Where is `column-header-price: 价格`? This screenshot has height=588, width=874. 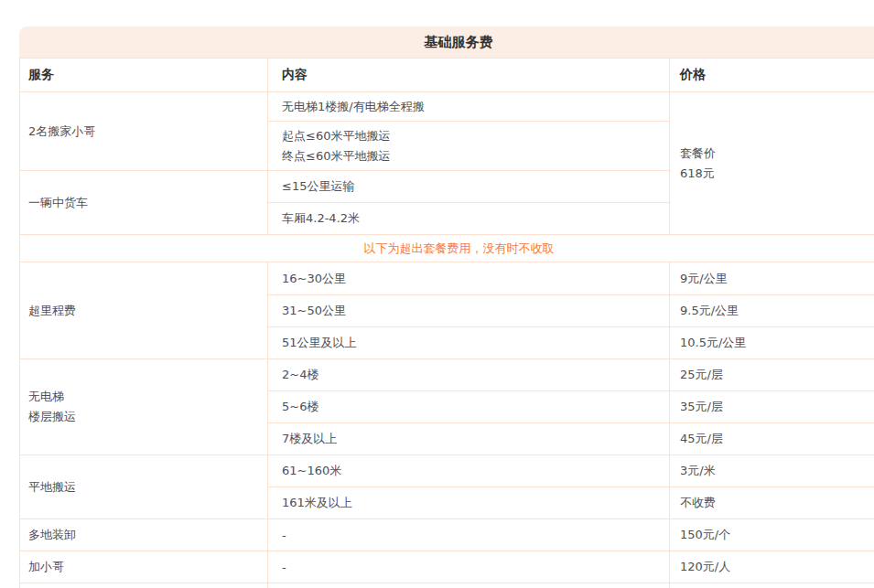
column-header-price: 价格 is located at coordinates (772, 75).